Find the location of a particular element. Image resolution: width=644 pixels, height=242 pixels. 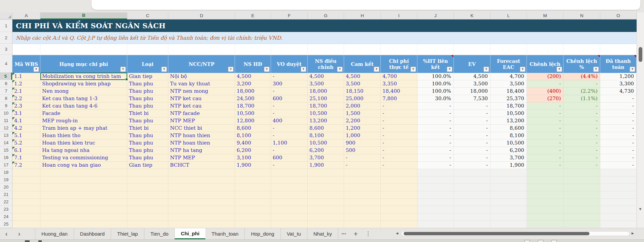

table-header-A: Mã WBS▾ is located at coordinates (26, 64).